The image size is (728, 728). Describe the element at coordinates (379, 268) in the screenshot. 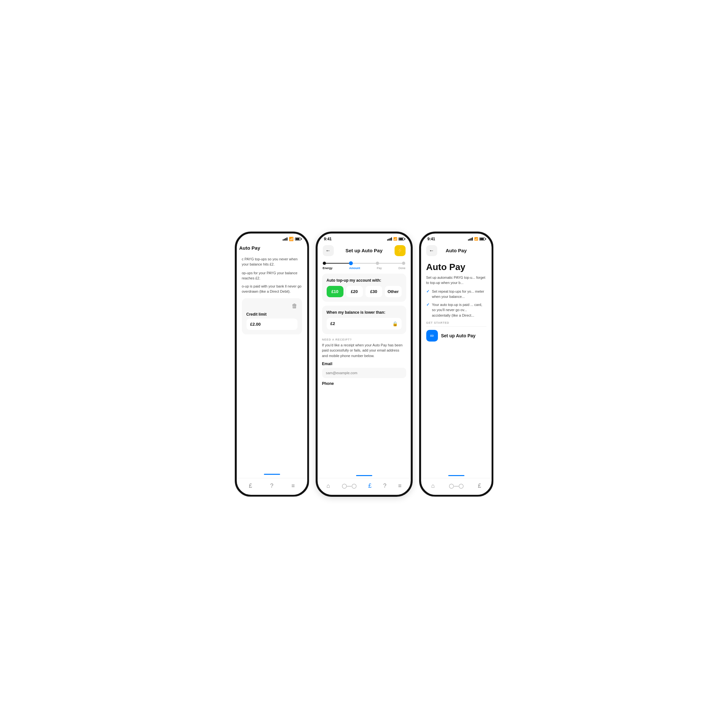

I see `step-label-pay: Pay` at that location.